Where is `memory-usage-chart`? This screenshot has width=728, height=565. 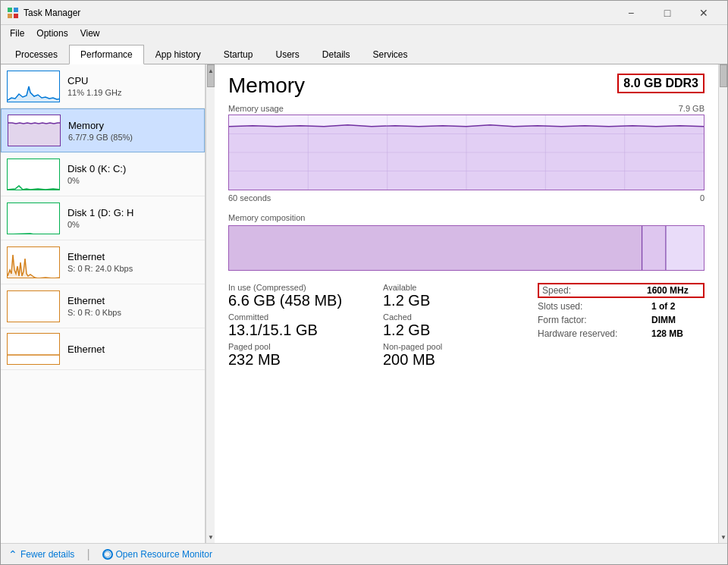 memory-usage-chart is located at coordinates (466, 152).